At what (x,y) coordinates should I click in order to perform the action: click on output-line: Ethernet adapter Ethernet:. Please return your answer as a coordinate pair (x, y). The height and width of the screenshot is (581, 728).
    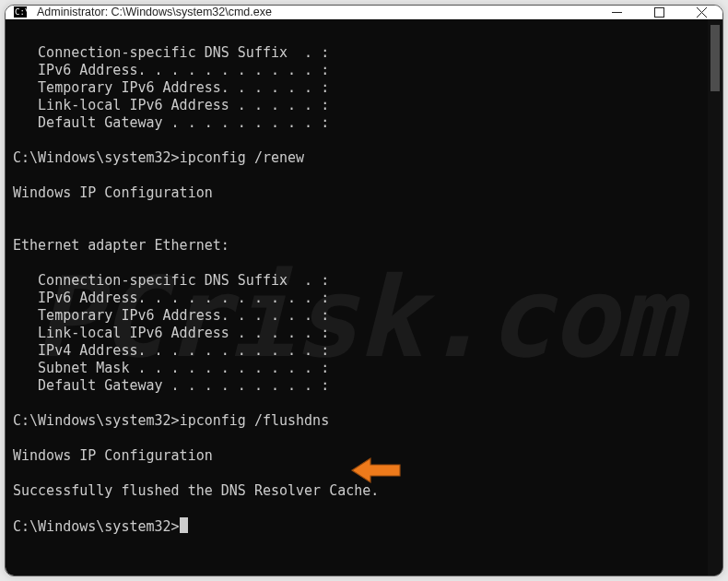
    Looking at the image, I should click on (122, 245).